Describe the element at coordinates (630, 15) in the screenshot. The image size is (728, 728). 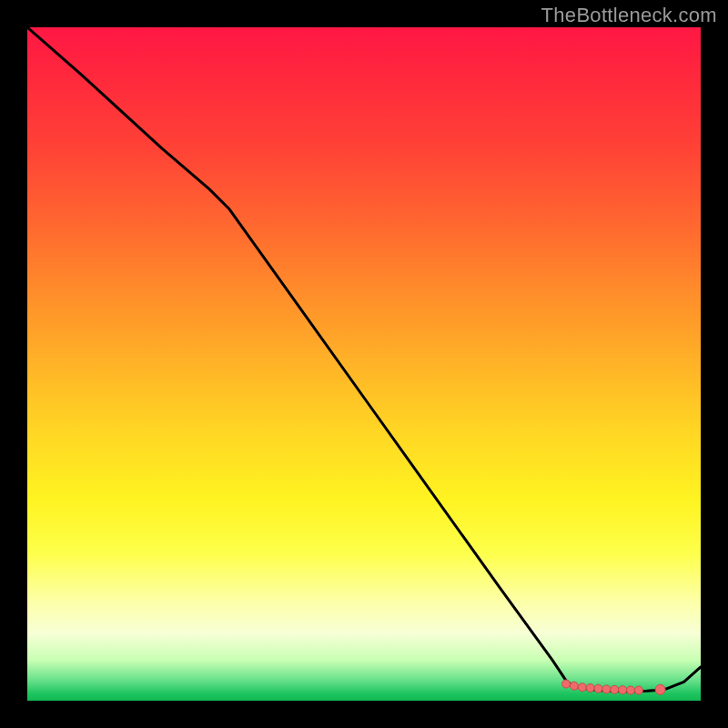
I see `watermark-text: TheBottleneck.com` at that location.